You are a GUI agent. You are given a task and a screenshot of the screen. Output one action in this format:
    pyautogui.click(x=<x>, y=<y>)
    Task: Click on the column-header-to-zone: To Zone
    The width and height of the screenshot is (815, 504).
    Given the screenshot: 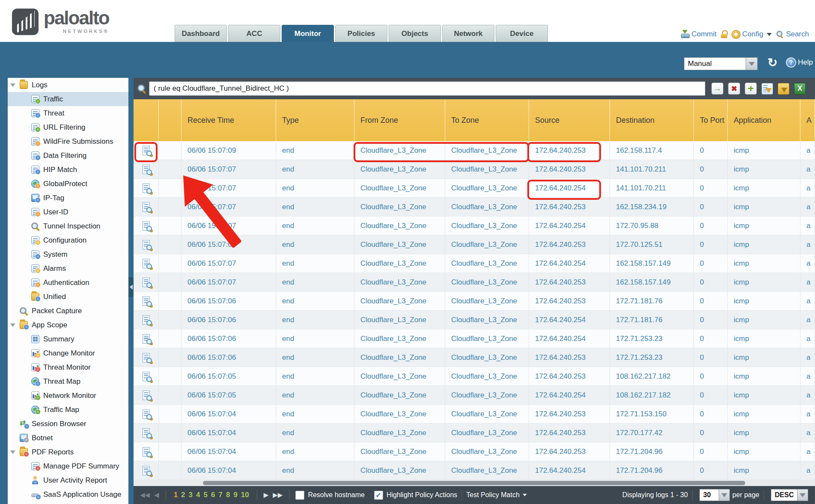 What is the action you would take?
    pyautogui.click(x=487, y=120)
    